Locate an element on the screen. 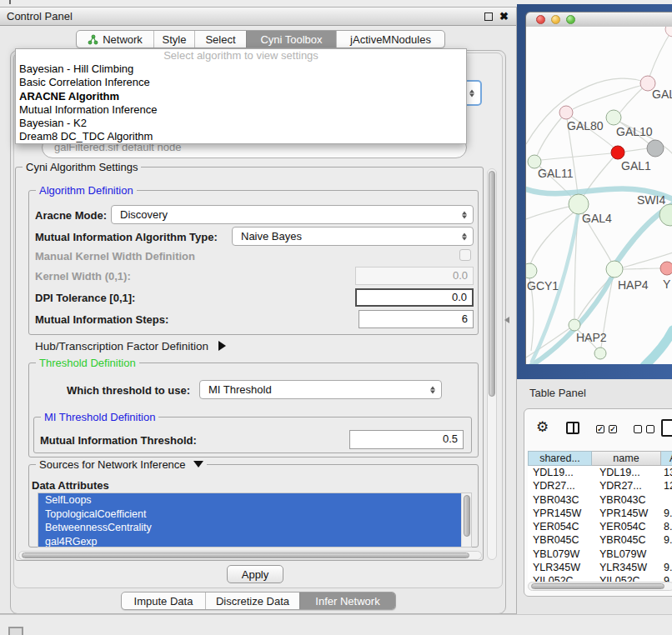 This screenshot has height=635, width=672. zoom-traffic-light-icon is located at coordinates (570, 20).